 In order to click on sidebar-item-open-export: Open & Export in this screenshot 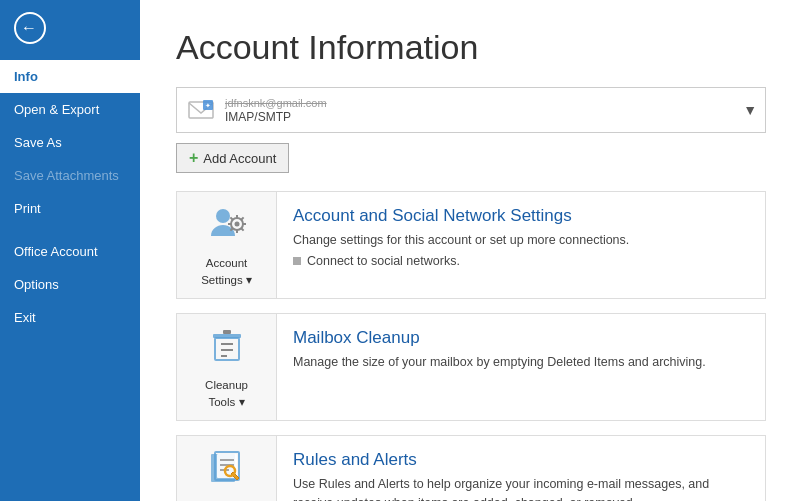, I will do `click(70, 110)`.